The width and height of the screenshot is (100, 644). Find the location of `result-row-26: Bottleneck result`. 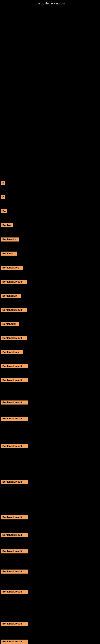

result-row-26: Bottleneck result is located at coordinates (14, 642).